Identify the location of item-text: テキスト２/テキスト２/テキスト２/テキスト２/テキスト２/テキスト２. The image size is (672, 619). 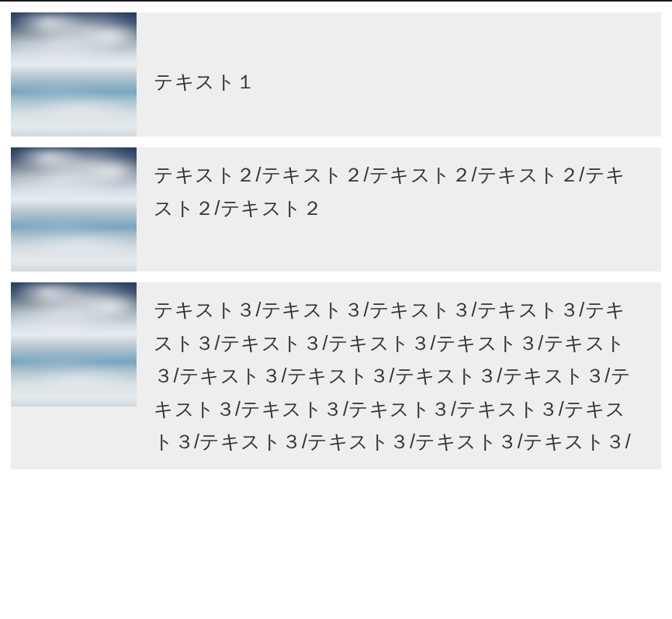
(399, 191).